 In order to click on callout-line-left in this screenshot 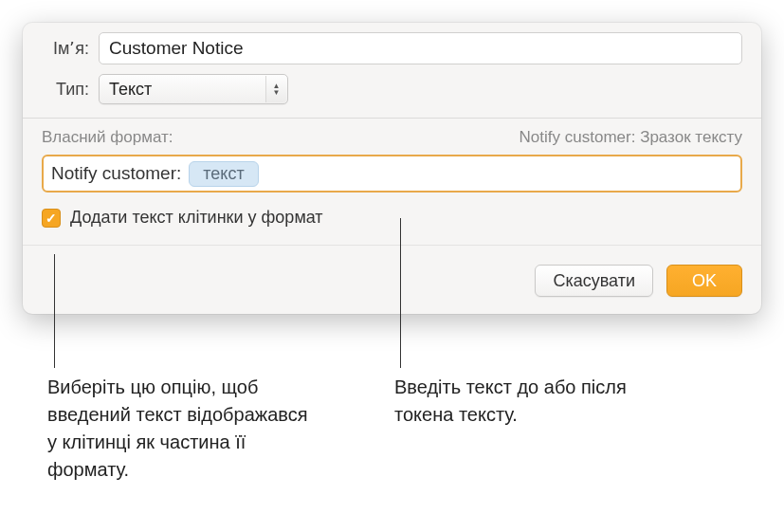, I will do `click(55, 311)`.